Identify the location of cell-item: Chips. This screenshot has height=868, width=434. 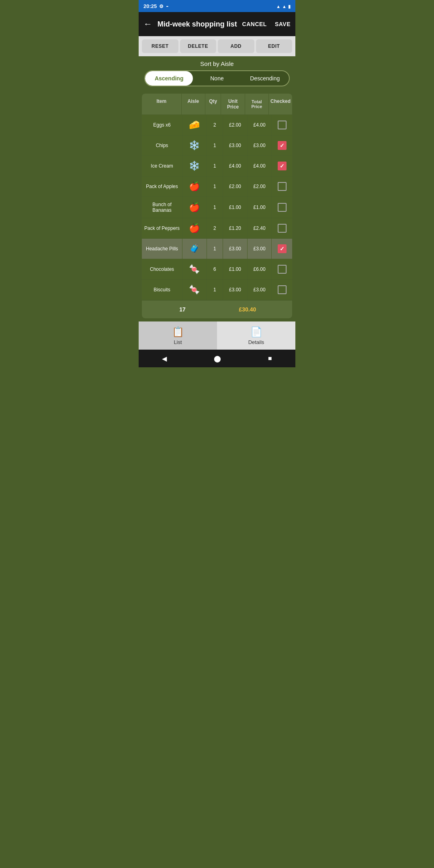
(162, 145).